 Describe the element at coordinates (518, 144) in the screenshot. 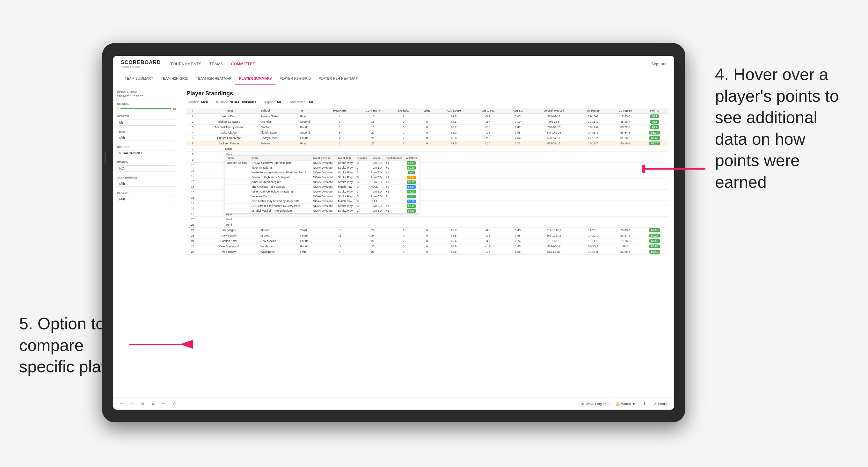

I see `table-cell: 2.72` at that location.